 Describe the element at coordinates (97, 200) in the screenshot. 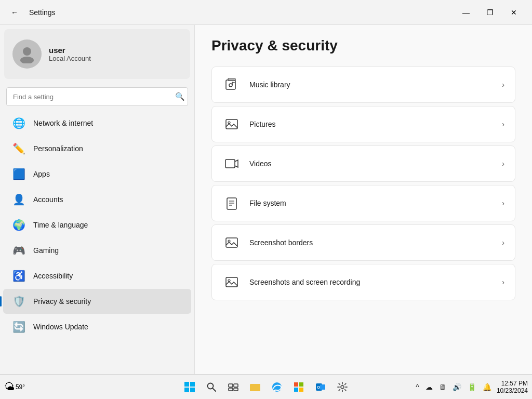

I see `sidebar-item-accounts: 👤 Accounts` at that location.